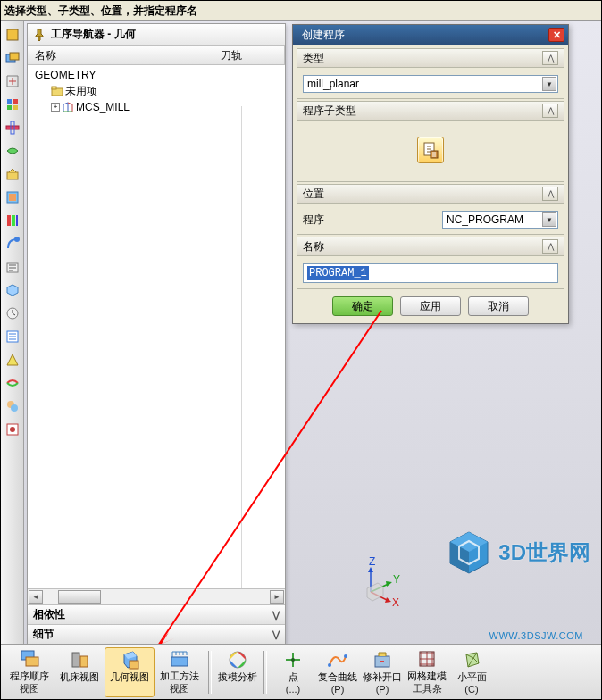 This screenshot has height=700, width=602. What do you see at coordinates (130, 660) in the screenshot?
I see `geometry-view-icon` at bounding box center [130, 660].